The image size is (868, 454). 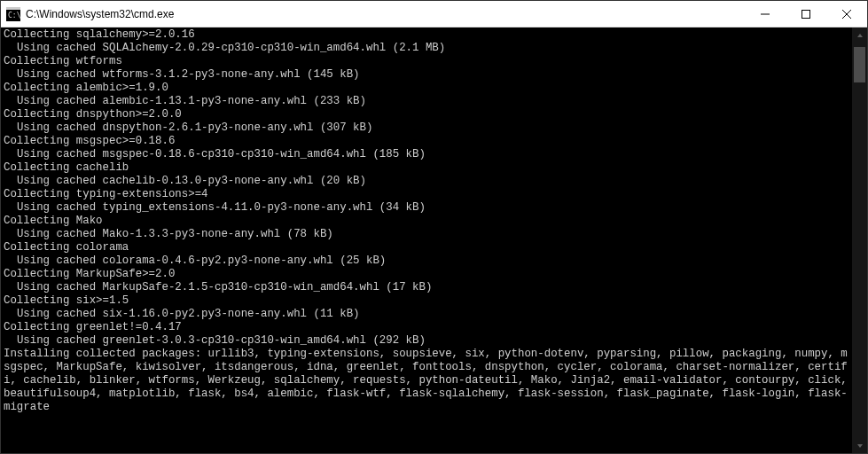 I want to click on scroll-down-button, so click(x=860, y=445).